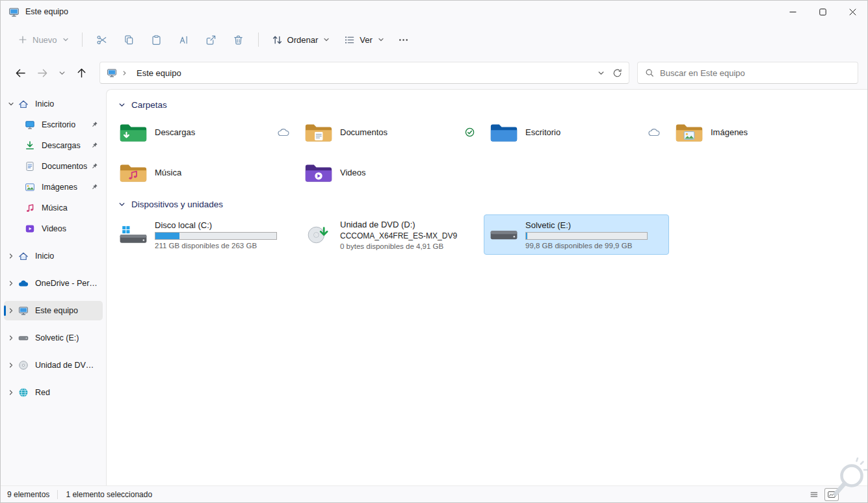  I want to click on view-icon, so click(350, 40).